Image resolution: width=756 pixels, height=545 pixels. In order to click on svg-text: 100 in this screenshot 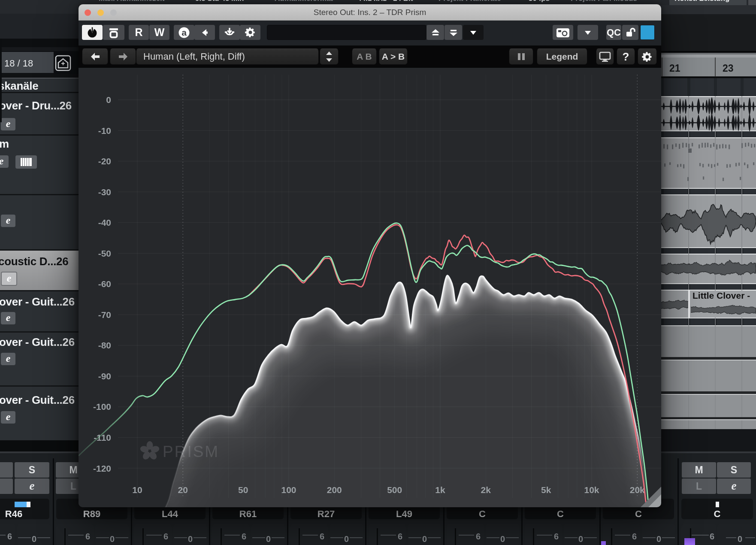, I will do `click(288, 490)`.